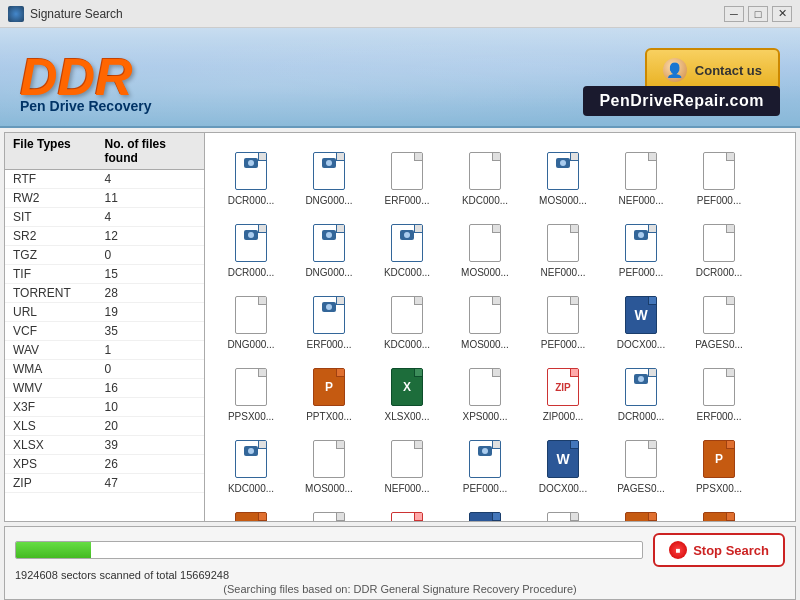  I want to click on file-type-row: URL19, so click(104, 312).